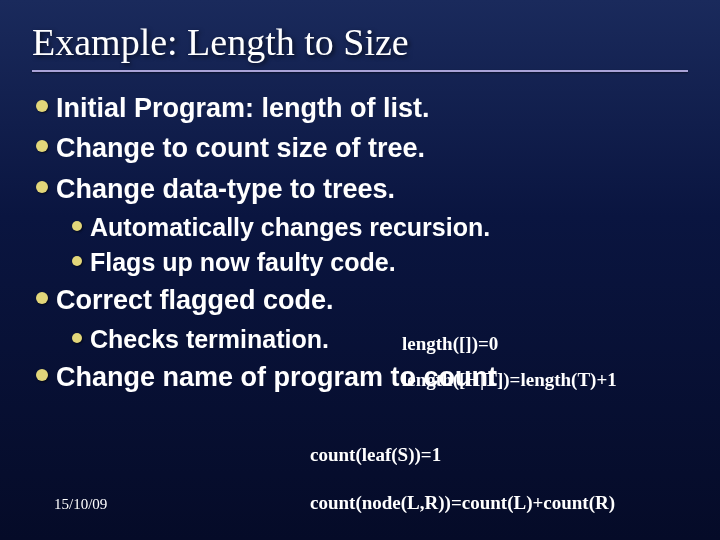 The height and width of the screenshot is (540, 720). Describe the element at coordinates (364, 148) in the screenshot. I see `bullet-change-count: Change to count size of tree.` at that location.